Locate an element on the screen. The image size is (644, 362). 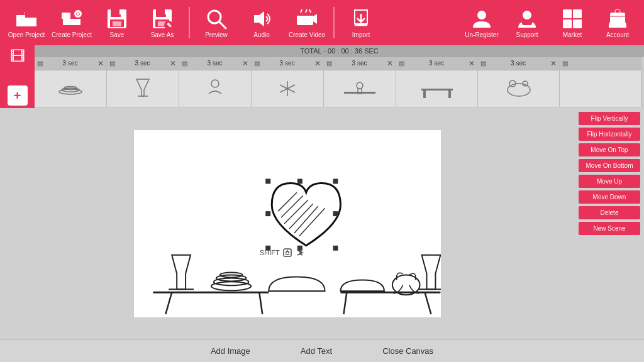
open-project-button: Open Project is located at coordinates (26, 23).